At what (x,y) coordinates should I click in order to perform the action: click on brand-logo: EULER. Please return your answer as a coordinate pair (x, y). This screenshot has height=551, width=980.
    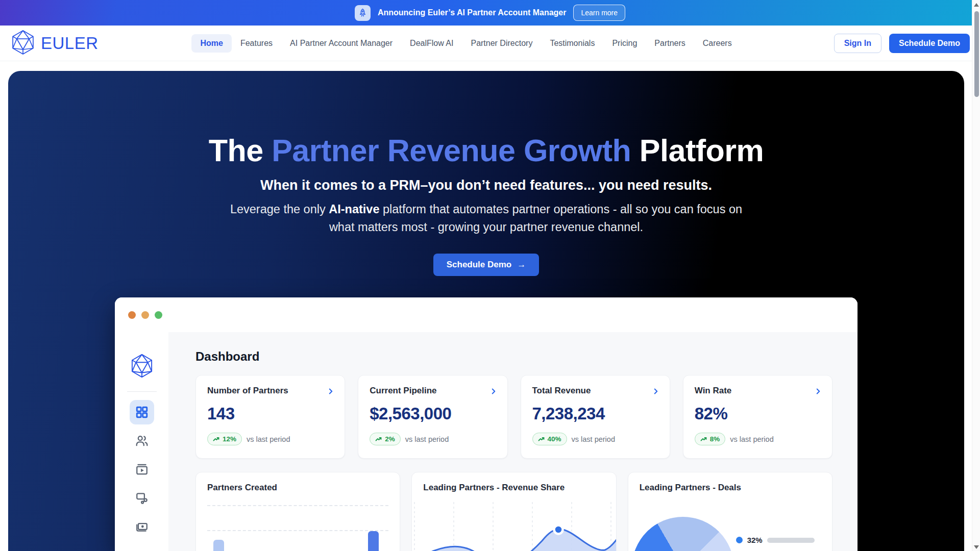
    Looking at the image, I should click on (54, 43).